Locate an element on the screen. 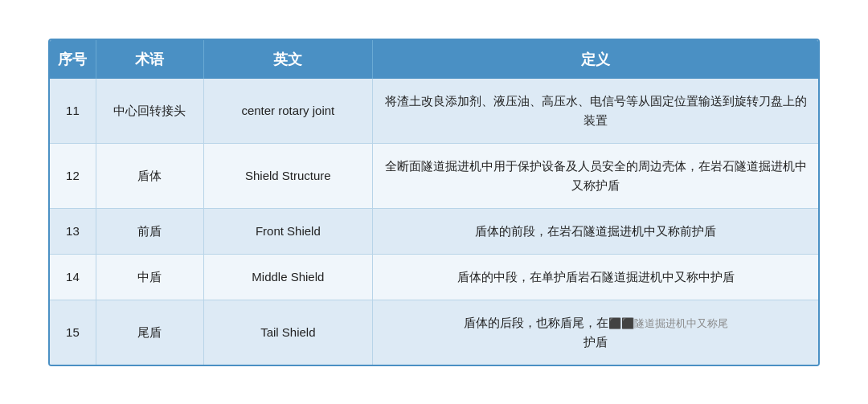 The image size is (868, 404). table-header-row: 序号 术语 英文 定义 is located at coordinates (434, 59).